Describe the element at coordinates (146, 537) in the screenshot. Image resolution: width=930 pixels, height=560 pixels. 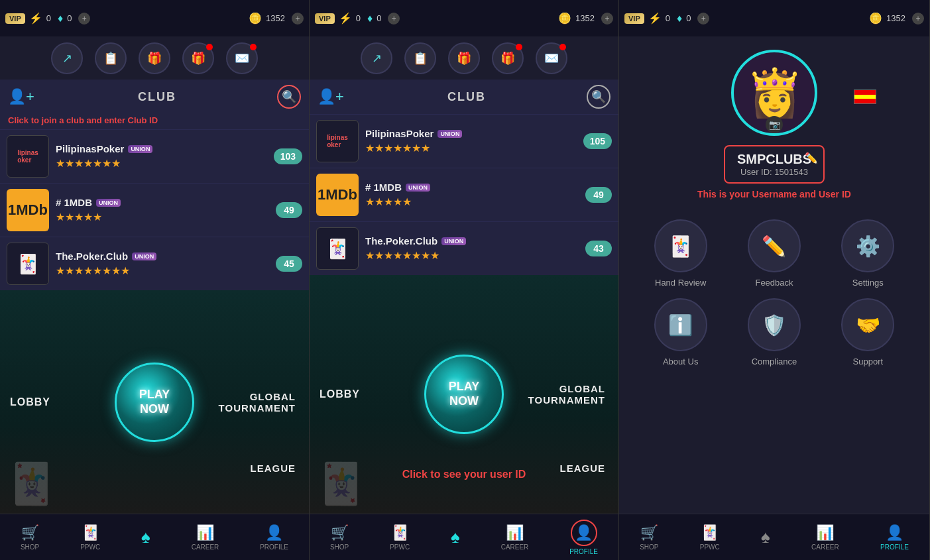
I see `nav-spade-1: ♠` at that location.